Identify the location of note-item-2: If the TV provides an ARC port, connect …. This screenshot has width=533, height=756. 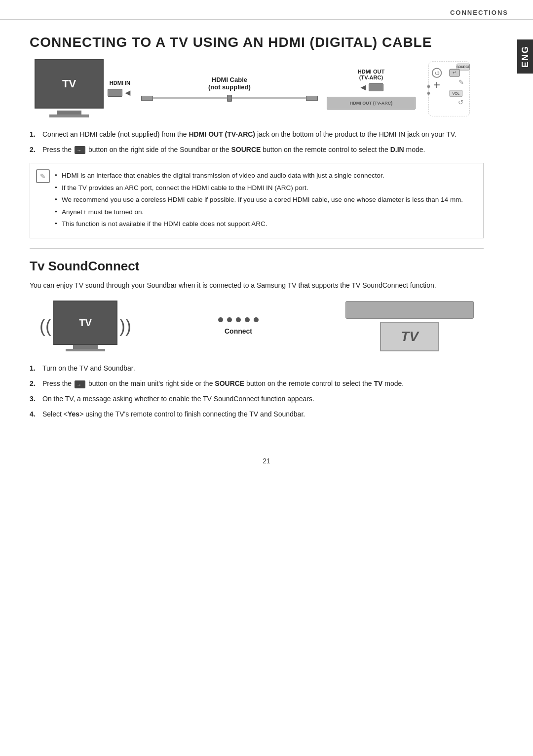
(265, 188).